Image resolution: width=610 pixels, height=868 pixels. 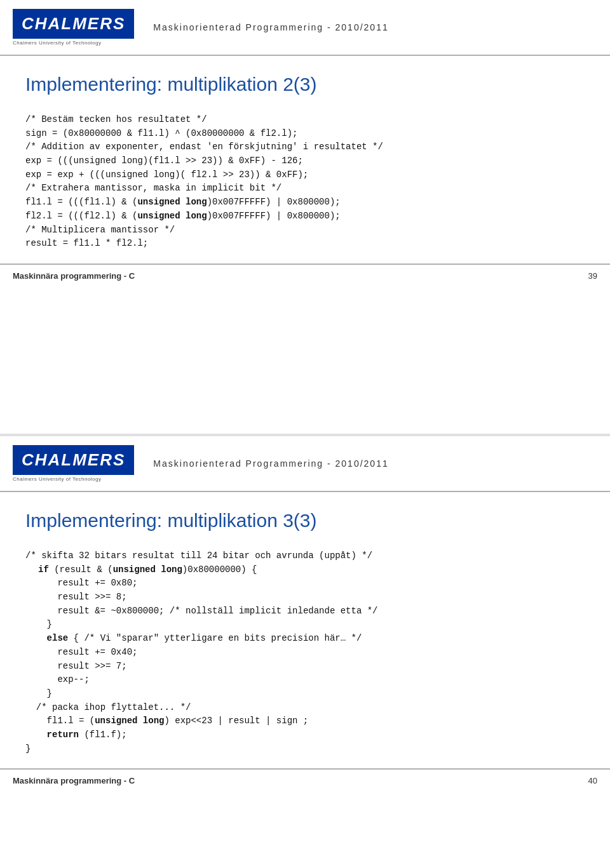 I want to click on footer-page-1: 39, so click(x=593, y=276).